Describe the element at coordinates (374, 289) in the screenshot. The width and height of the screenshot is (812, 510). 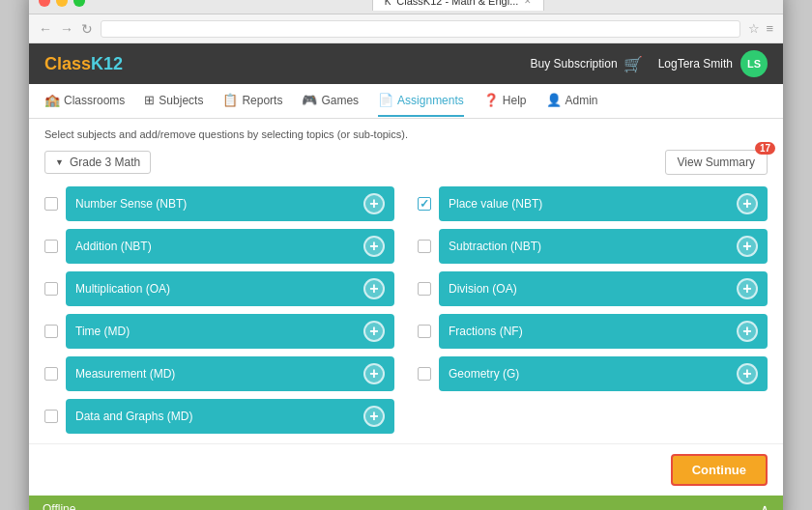
I see `add-skill-2: +` at that location.